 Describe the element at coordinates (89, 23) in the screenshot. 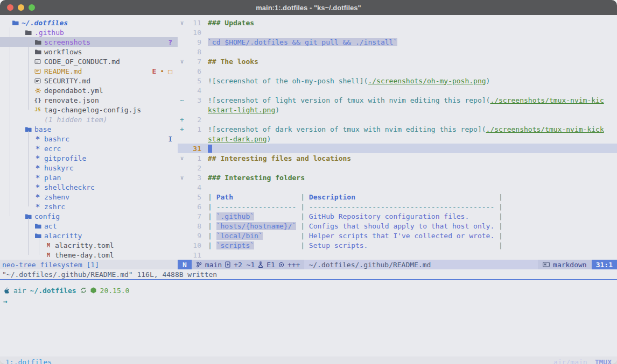

I see `sidebar-item-dotfiles: ~/.dotfiles` at that location.